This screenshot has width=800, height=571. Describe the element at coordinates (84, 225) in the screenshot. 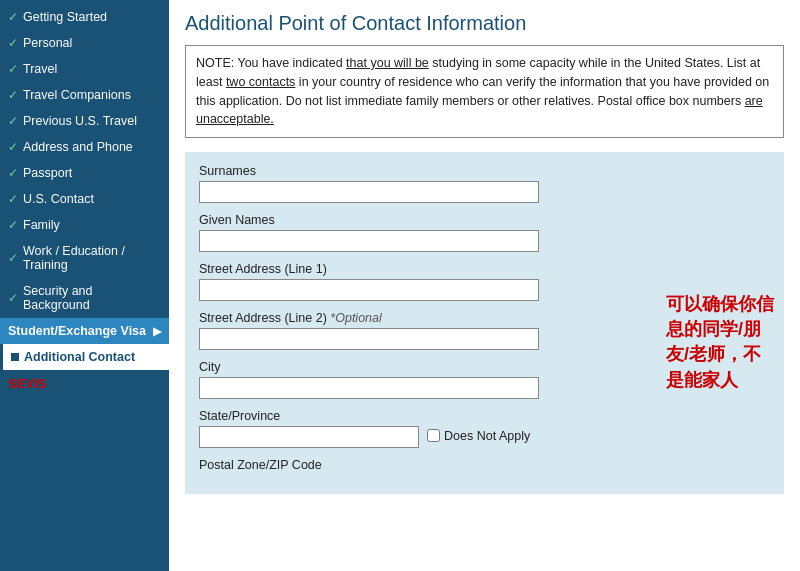

I see `sidebar-item-family: ✓ Family` at that location.